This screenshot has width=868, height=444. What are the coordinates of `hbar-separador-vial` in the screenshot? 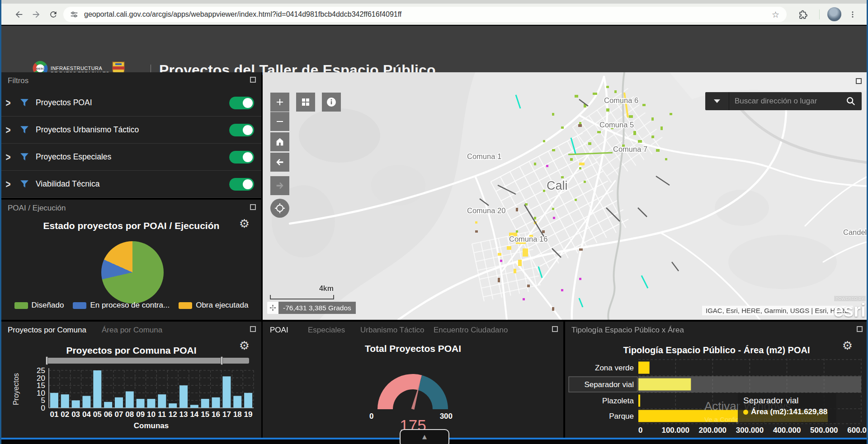 It's located at (665, 385).